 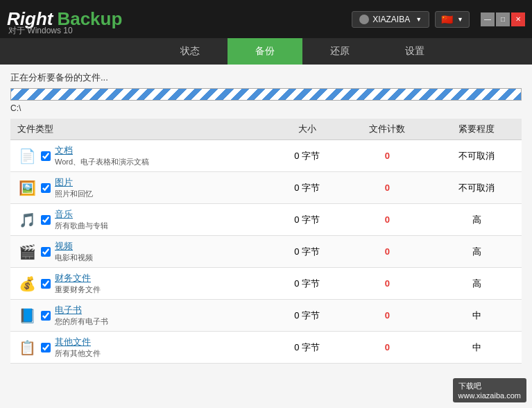 What do you see at coordinates (141, 188) in the screenshot?
I see `cell-name-1: 🖼️ 图片 照片和回忆` at bounding box center [141, 188].